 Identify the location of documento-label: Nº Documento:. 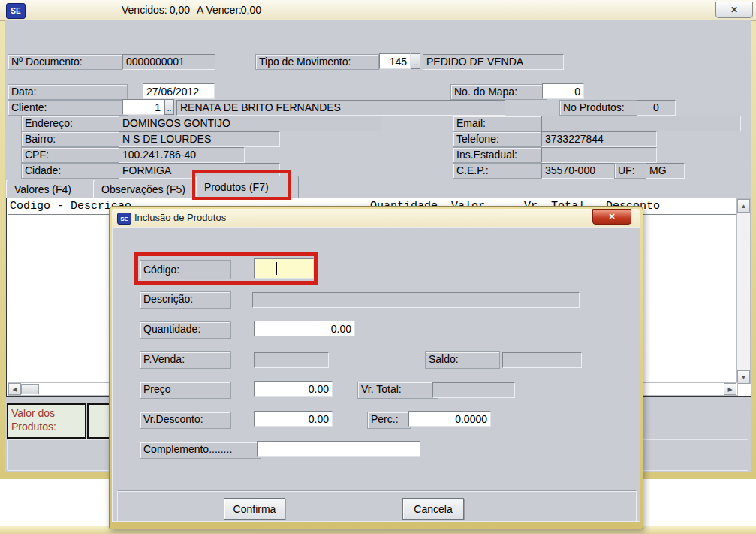
(68, 62).